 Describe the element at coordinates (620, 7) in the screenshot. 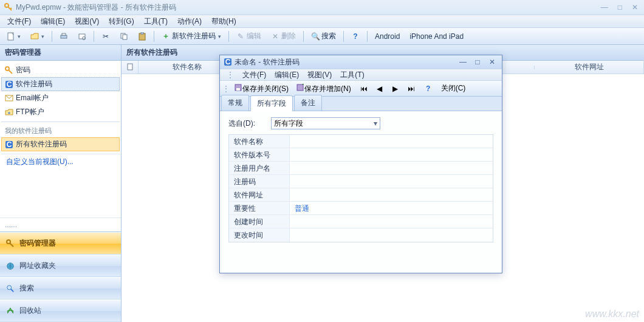

I see `maximize-button: □` at that location.